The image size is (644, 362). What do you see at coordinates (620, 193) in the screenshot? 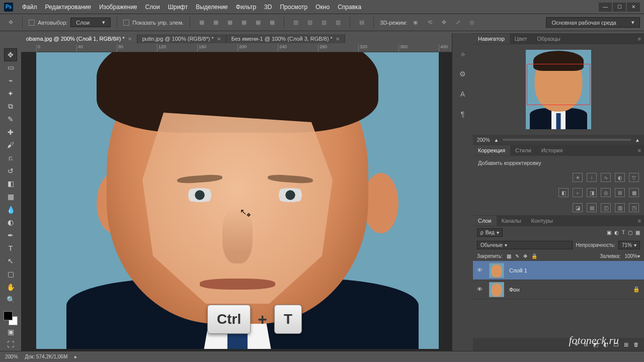
I see `mixer-icon: ⊞` at bounding box center [620, 193].